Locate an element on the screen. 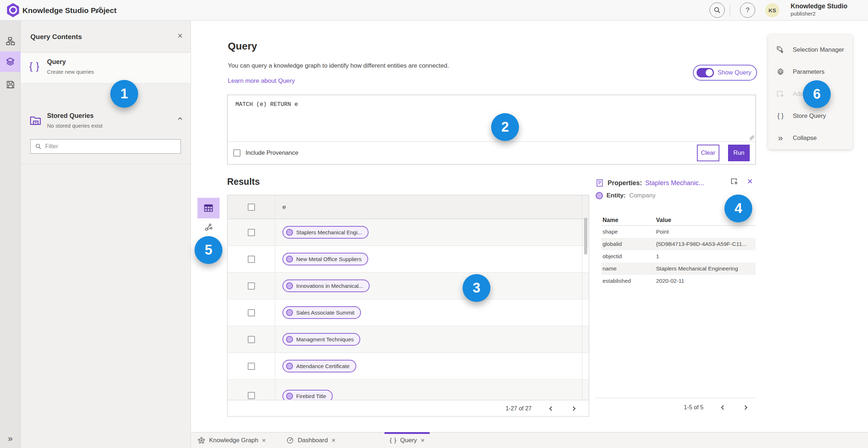 The width and height of the screenshot is (868, 448). scrollbar-thumb is located at coordinates (586, 236).